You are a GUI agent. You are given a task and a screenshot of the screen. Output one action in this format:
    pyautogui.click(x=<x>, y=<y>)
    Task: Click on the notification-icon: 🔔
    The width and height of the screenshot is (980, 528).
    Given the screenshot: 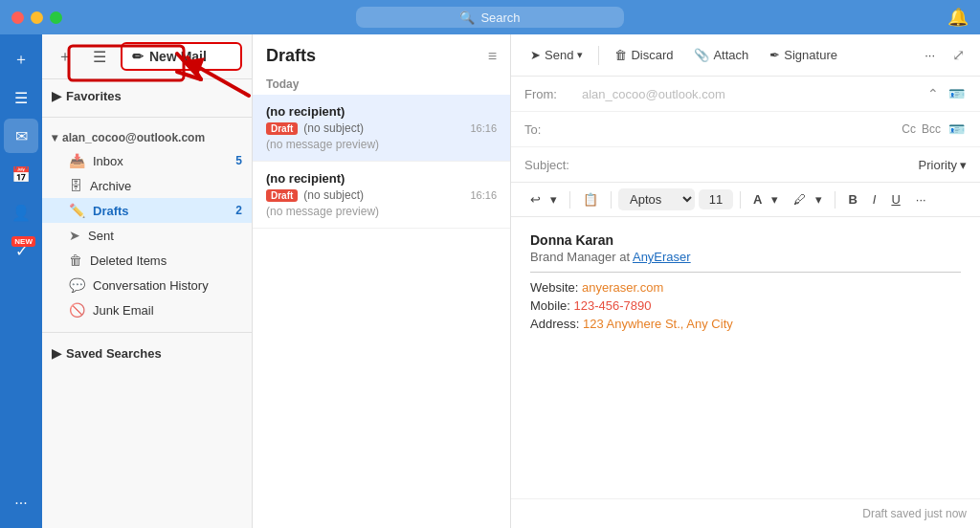 What is the action you would take?
    pyautogui.click(x=958, y=17)
    